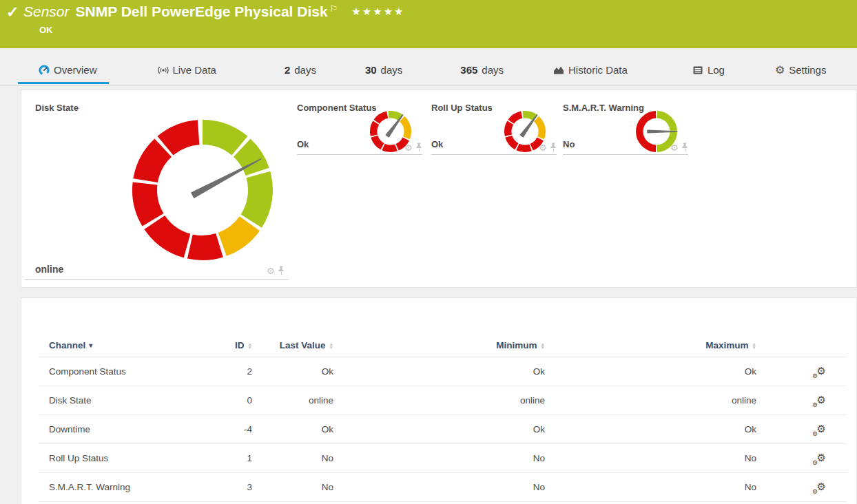  I want to click on table-row: Component Status2OkOkOk⚙⚙, so click(442, 372).